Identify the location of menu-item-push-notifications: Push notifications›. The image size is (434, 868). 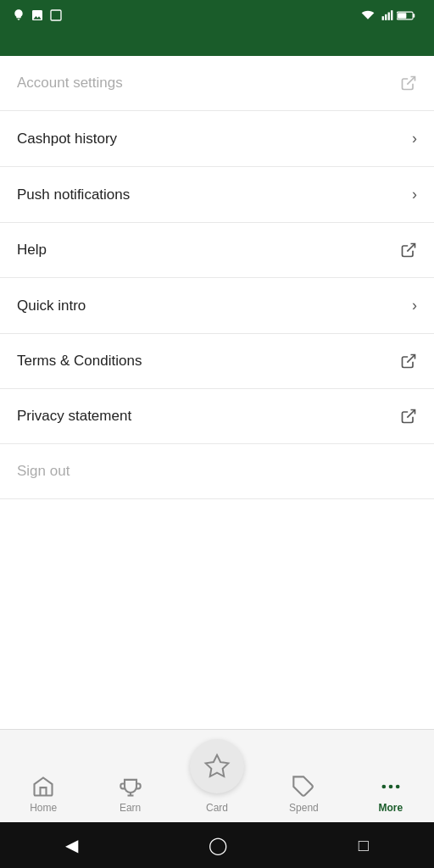
(217, 195).